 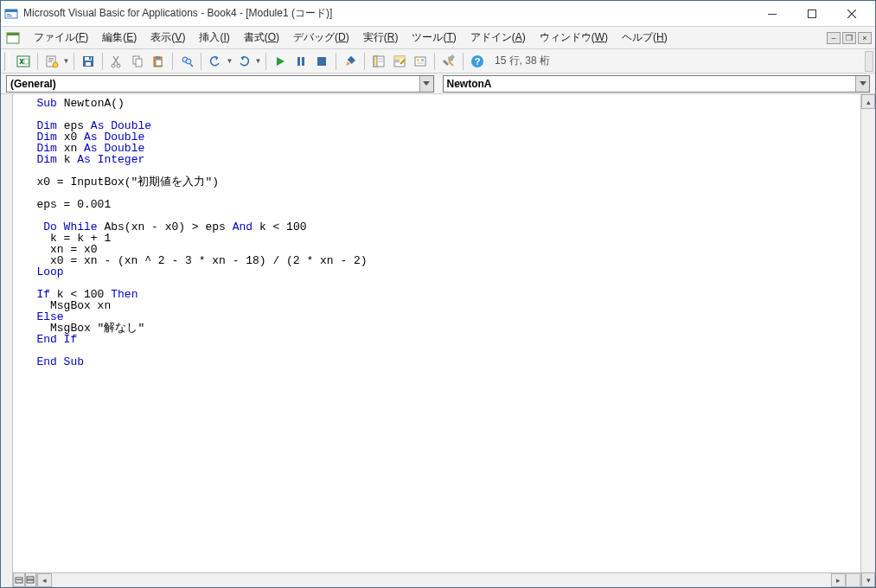 What do you see at coordinates (438, 61) in the screenshot?
I see `standard-toolbar: ▼ ▼ ▼ ? 15 行, 38 桁` at bounding box center [438, 61].